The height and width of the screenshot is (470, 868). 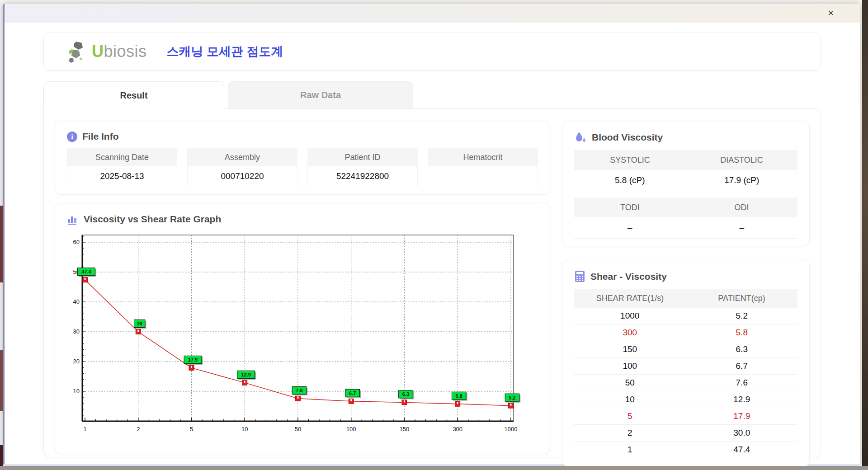 What do you see at coordinates (686, 350) in the screenshot?
I see `table-row: 1506.3` at bounding box center [686, 350].